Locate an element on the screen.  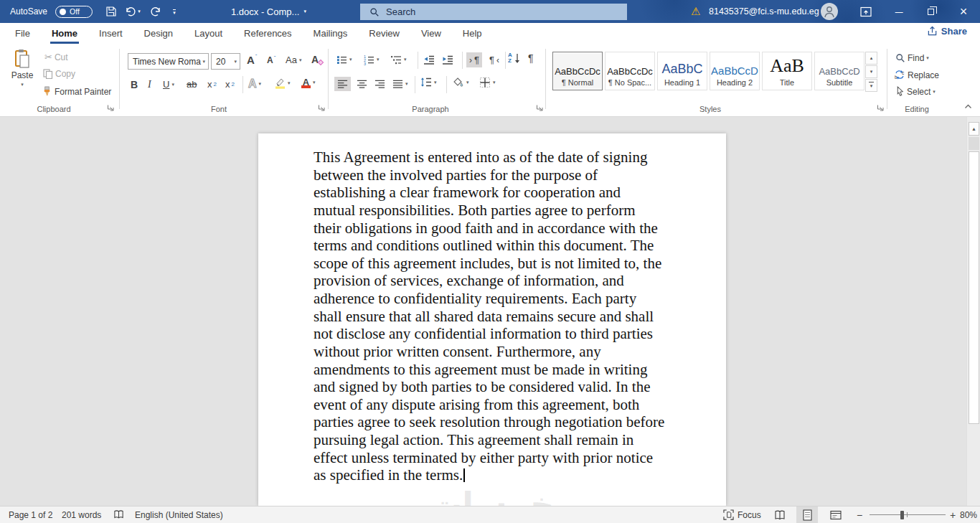
sort-button: AZ is located at coordinates (514, 58).